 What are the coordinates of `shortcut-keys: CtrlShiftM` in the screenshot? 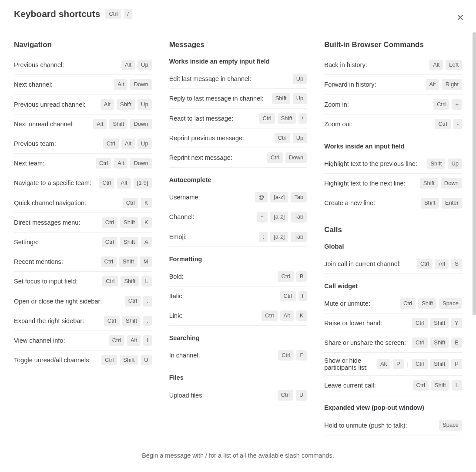 It's located at (126, 262).